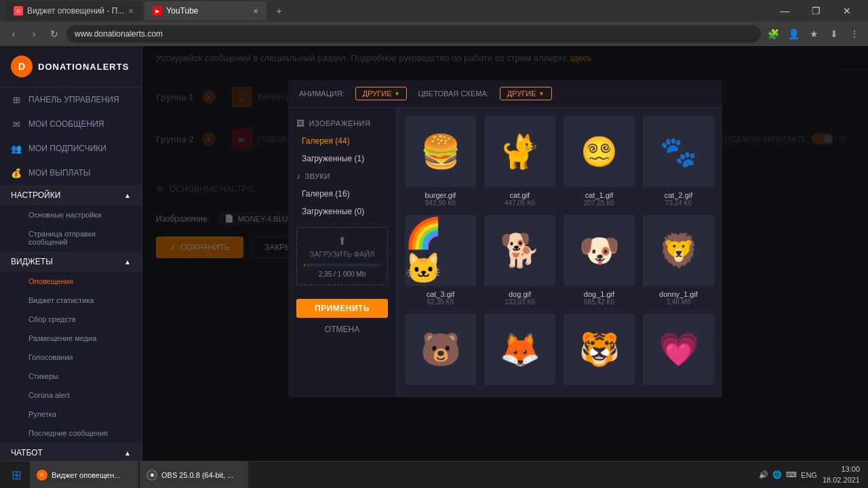 Image resolution: width=868 pixels, height=488 pixels. I want to click on sidebar-sub-alerts: Оповещения, so click(71, 281).